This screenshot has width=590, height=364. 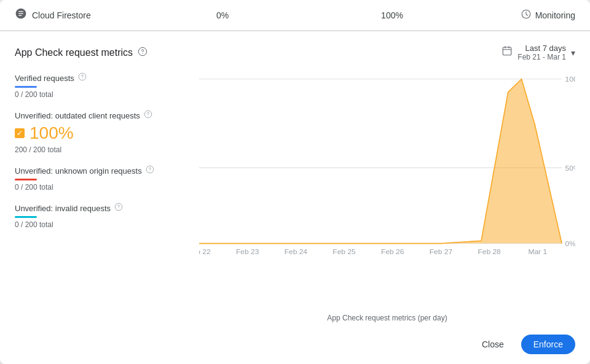 What do you see at coordinates (21, 15) in the screenshot?
I see `firestore-icon` at bounding box center [21, 15].